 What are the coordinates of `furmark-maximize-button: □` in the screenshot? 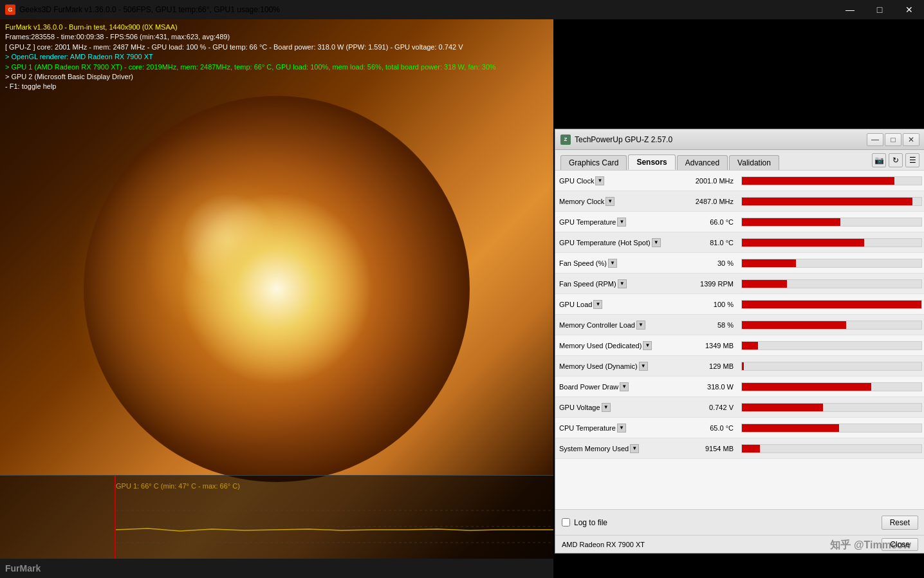 It's located at (880, 10).